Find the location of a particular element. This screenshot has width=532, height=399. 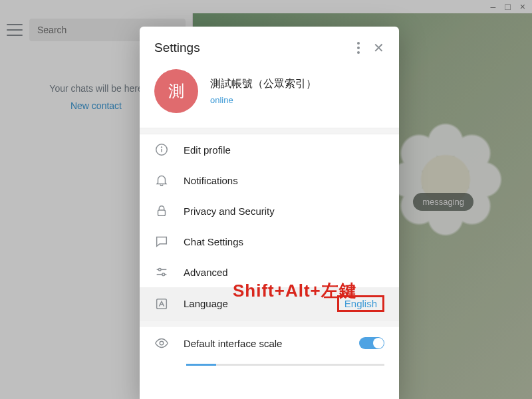

scale-toggle is located at coordinates (372, 343).